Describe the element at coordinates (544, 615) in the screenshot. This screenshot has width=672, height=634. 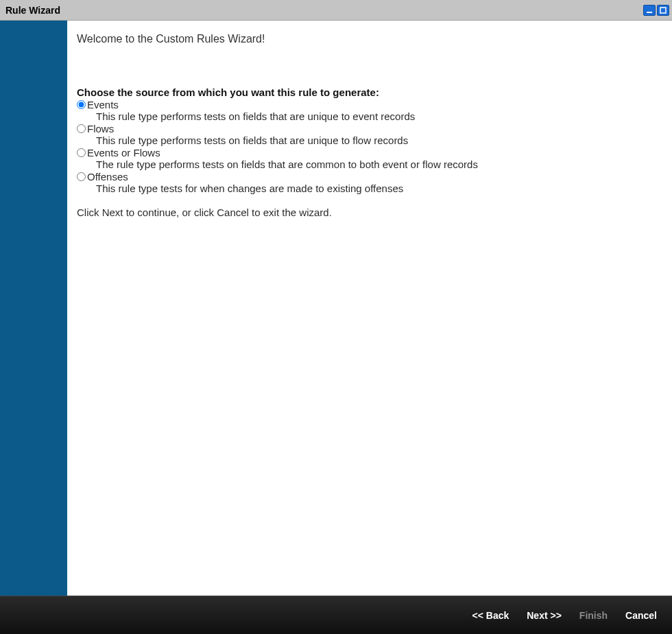
I see `next-button: Next >>` at that location.